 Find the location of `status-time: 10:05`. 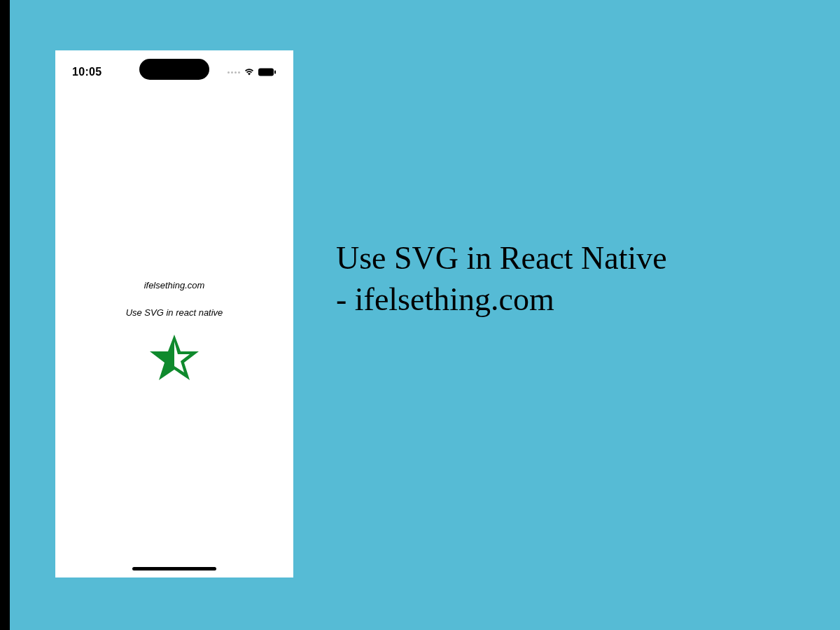

status-time: 10:05 is located at coordinates (87, 72).